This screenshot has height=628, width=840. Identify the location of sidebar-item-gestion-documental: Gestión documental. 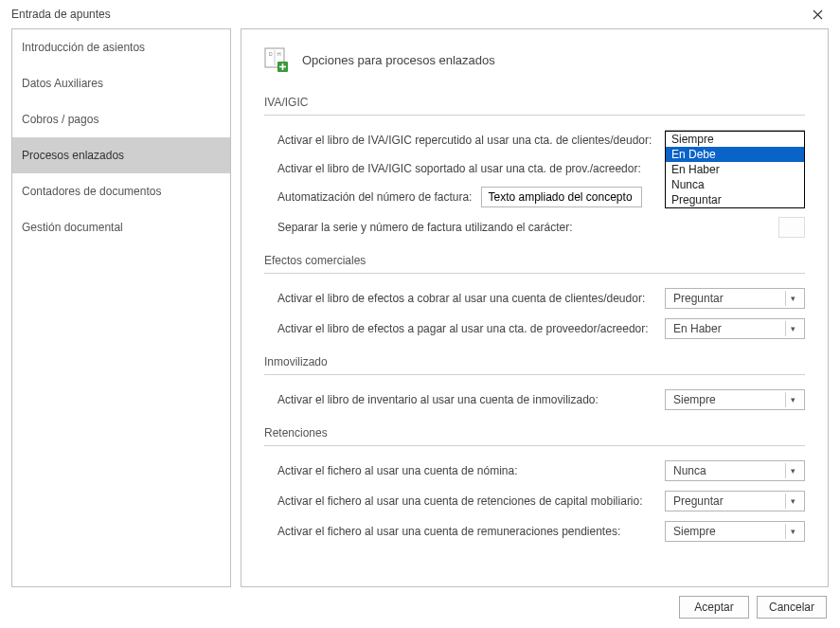
(121, 227).